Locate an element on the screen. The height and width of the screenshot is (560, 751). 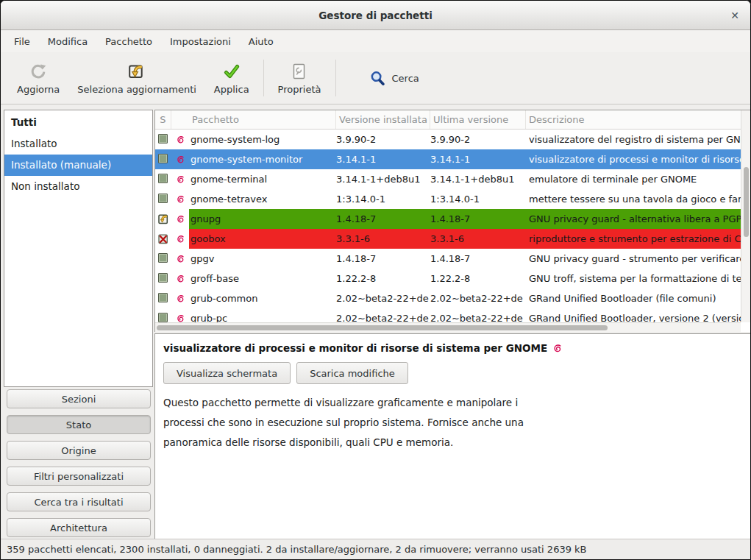
installed-version: 1.4.18-7 is located at coordinates (383, 259).